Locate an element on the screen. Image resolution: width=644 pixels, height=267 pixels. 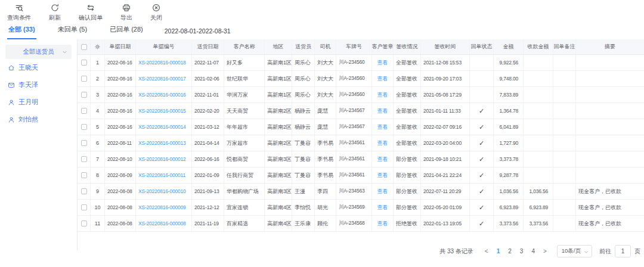
deliverer-name: 刘怡然 is located at coordinates (29, 119).